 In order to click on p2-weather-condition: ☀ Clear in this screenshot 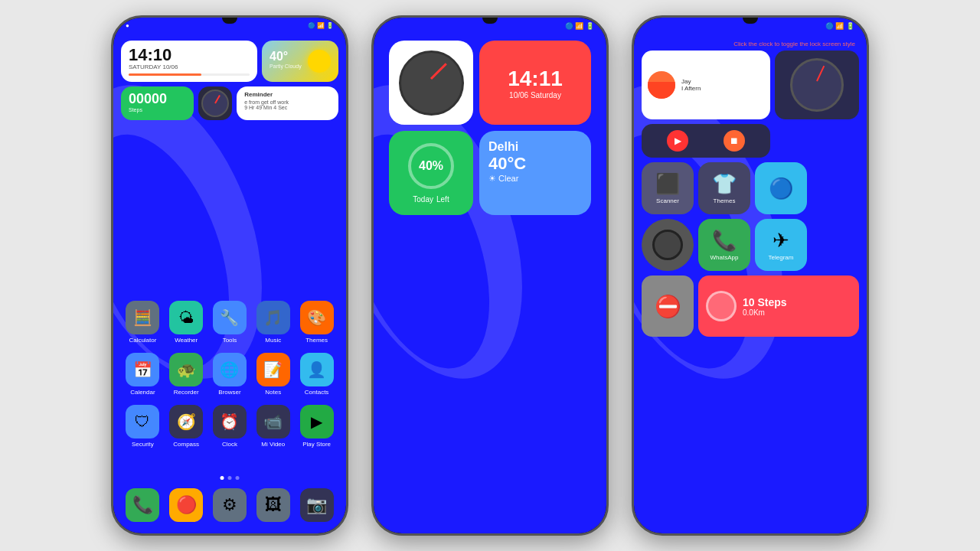, I will do `click(535, 179)`.